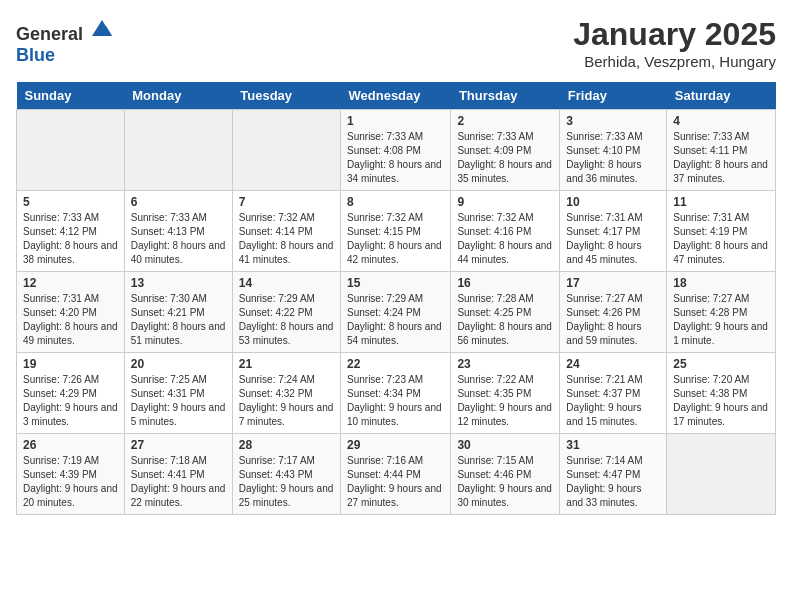 Image resolution: width=792 pixels, height=612 pixels. Describe the element at coordinates (70, 445) in the screenshot. I see `day-number: 26` at that location.